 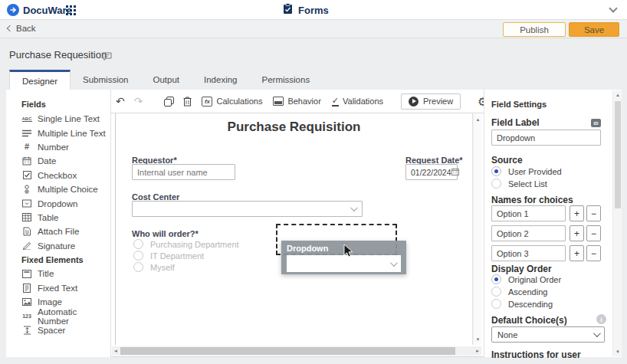 I want to click on display-option-descending: Descending, so click(x=522, y=303).